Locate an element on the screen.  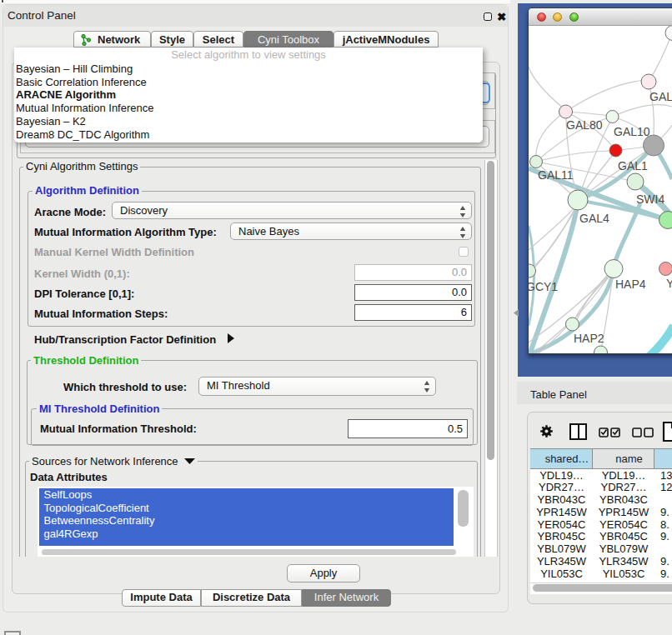
svg-text: GAL10 is located at coordinates (632, 132).